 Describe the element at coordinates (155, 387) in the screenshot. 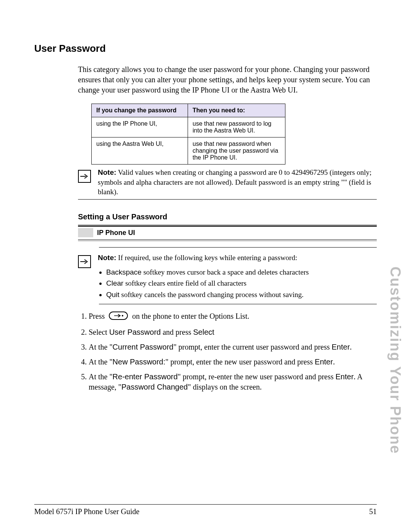

I see `ui-term: Password Changed` at that location.